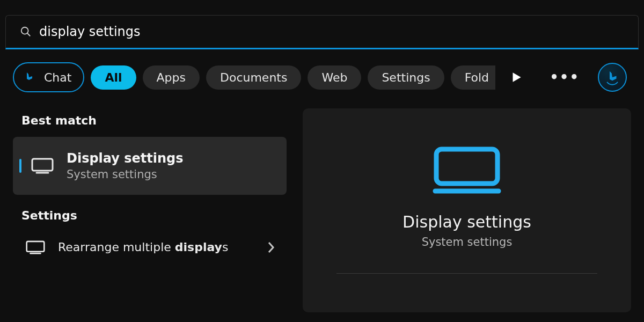 This screenshot has width=644, height=322. What do you see at coordinates (150, 166) in the screenshot?
I see `best-match-result: Display settings System settings` at bounding box center [150, 166].